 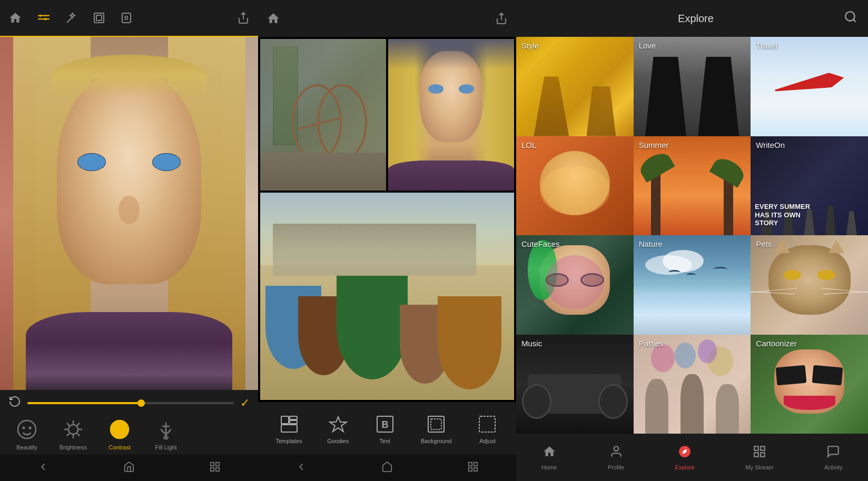 I want to click on music-label: Music, so click(x=532, y=343).